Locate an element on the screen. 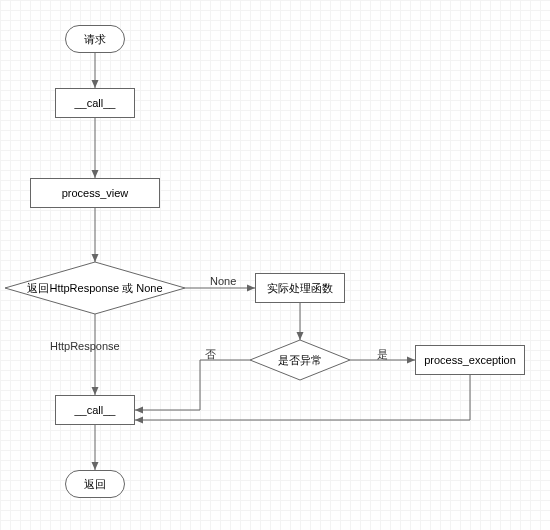  decision-return-type-label: 返回HttpResponse 或 None is located at coordinates (95, 288).